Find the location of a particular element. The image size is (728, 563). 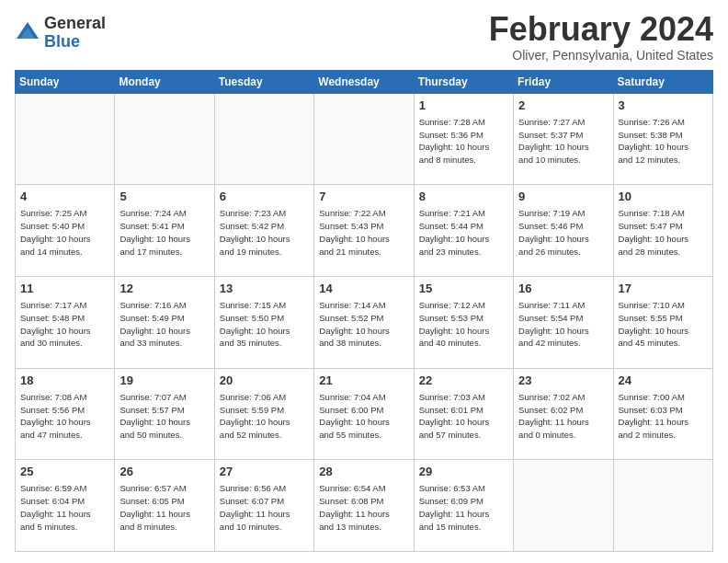

header: General Blue February 2024 Oliver, Penns… is located at coordinates (364, 37).